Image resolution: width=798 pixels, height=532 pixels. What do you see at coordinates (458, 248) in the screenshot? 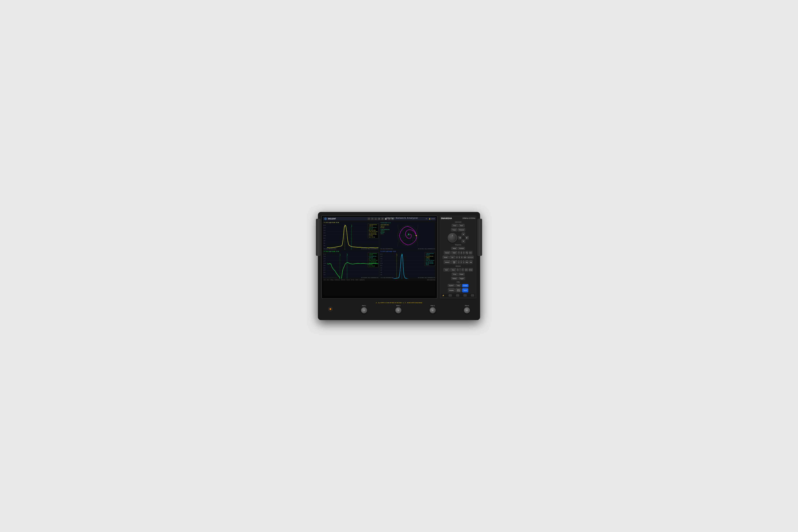
I see `meas-format-row: Meas Format` at bounding box center [458, 248].